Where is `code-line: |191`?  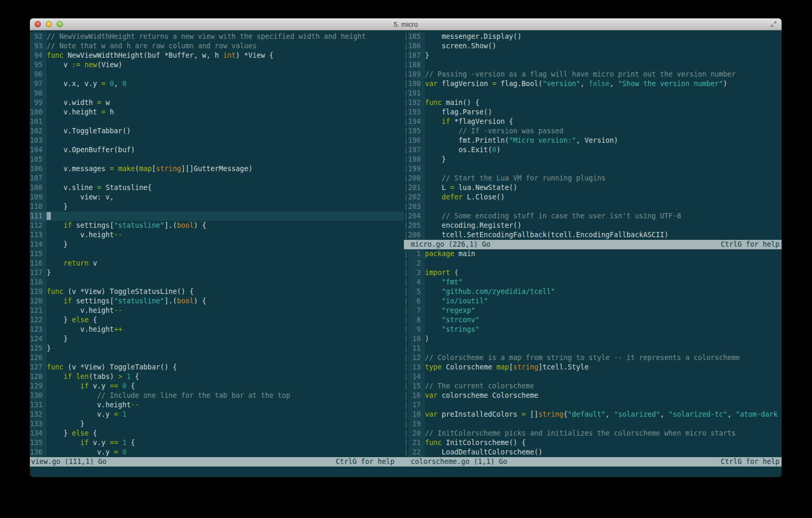 code-line: |191 is located at coordinates (593, 93).